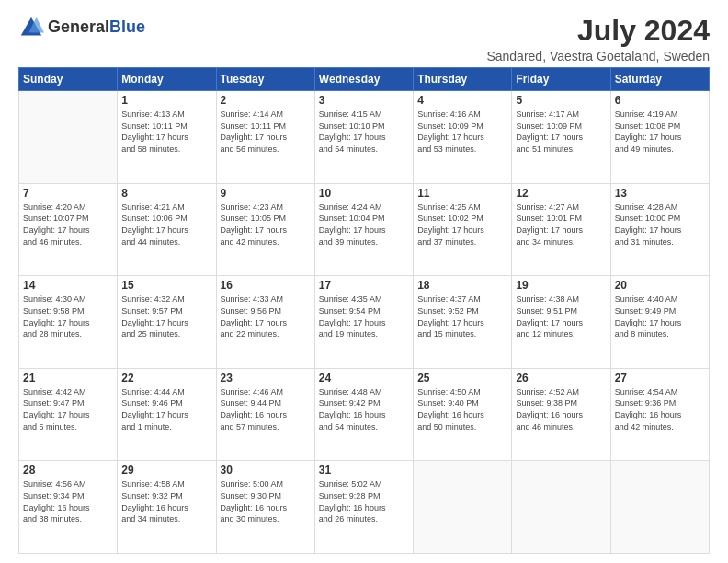 The height and width of the screenshot is (563, 728). I want to click on col-thursday: Thursday, so click(463, 79).